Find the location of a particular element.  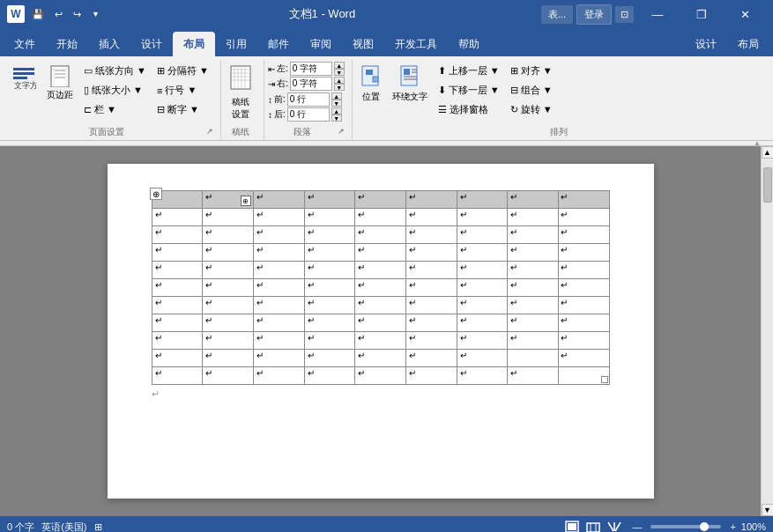

position-btn: 位置 is located at coordinates (371, 84).